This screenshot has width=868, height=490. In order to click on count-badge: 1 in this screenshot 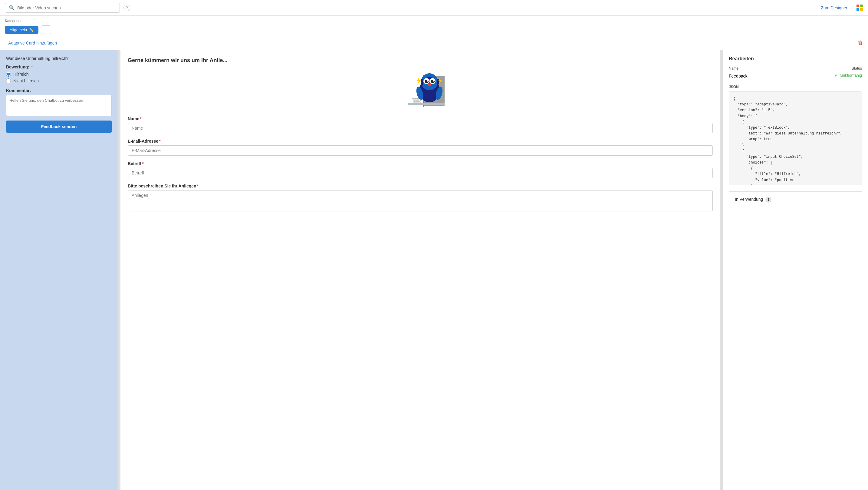, I will do `click(768, 200)`.